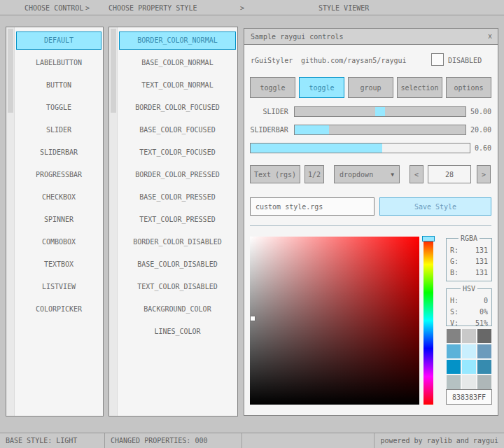 Image resolution: width=504 pixels, height=448 pixels. What do you see at coordinates (482, 251) in the screenshot?
I see `r-value: 131` at bounding box center [482, 251].